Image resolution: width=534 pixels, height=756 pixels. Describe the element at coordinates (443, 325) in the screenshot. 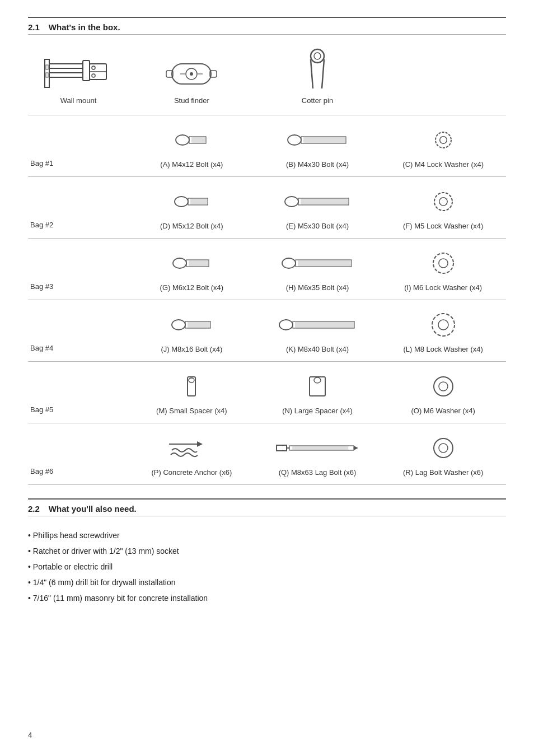

I see `bag4-item3-icon` at that location.